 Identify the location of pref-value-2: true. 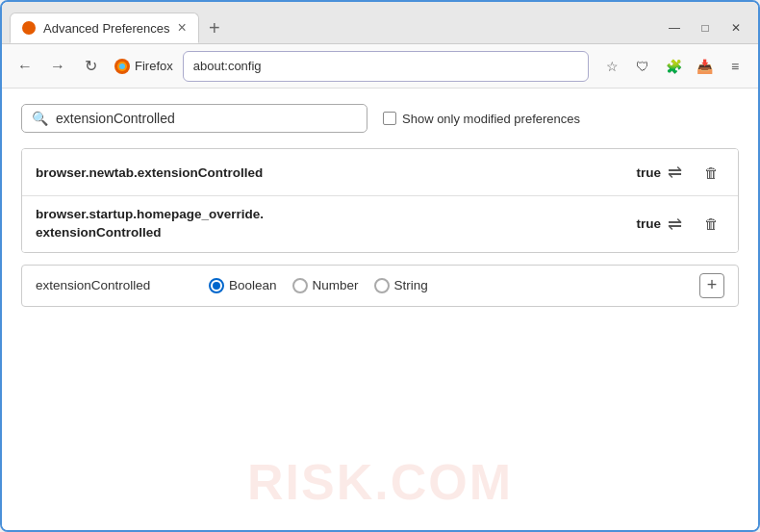
(645, 223).